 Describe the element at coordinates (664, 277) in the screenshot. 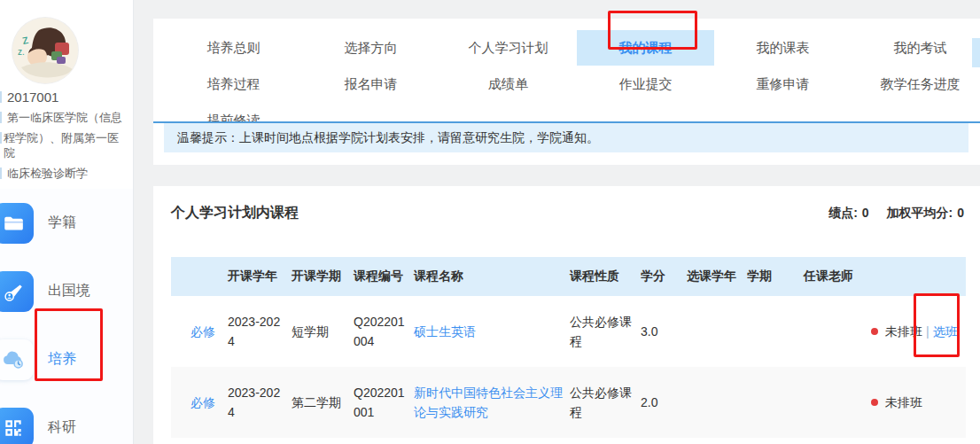

I see `col-header-credit: 学分` at that location.